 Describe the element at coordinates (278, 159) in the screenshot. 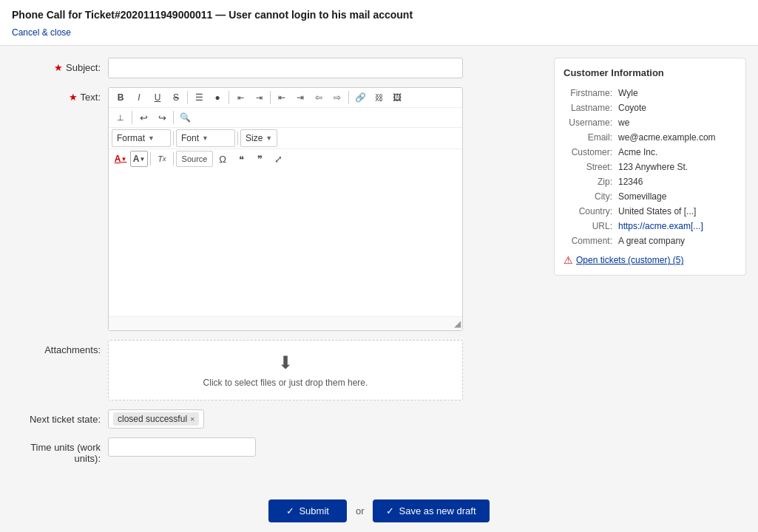

I see `maximize-button: ⤢` at that location.